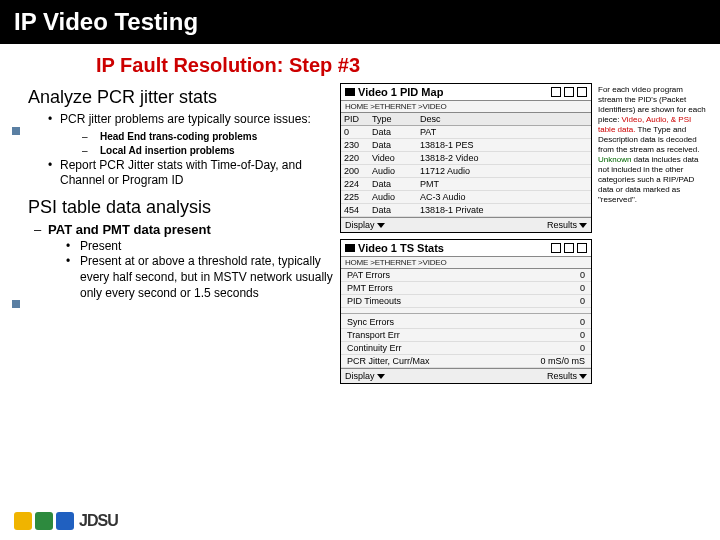 This screenshot has height=540, width=720. I want to click on table-row: 0DataPAT, so click(466, 132).